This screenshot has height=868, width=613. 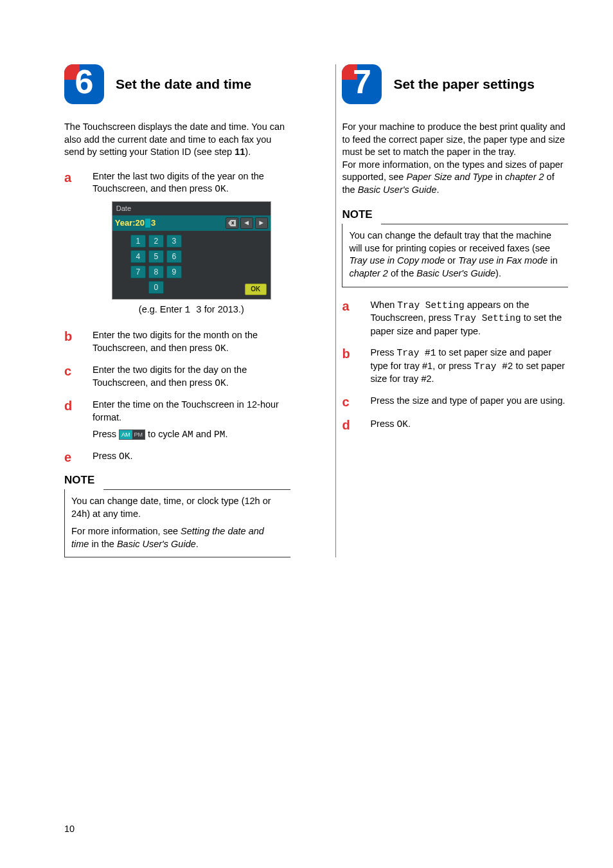 I want to click on mono-text: 1 3, so click(x=193, y=310).